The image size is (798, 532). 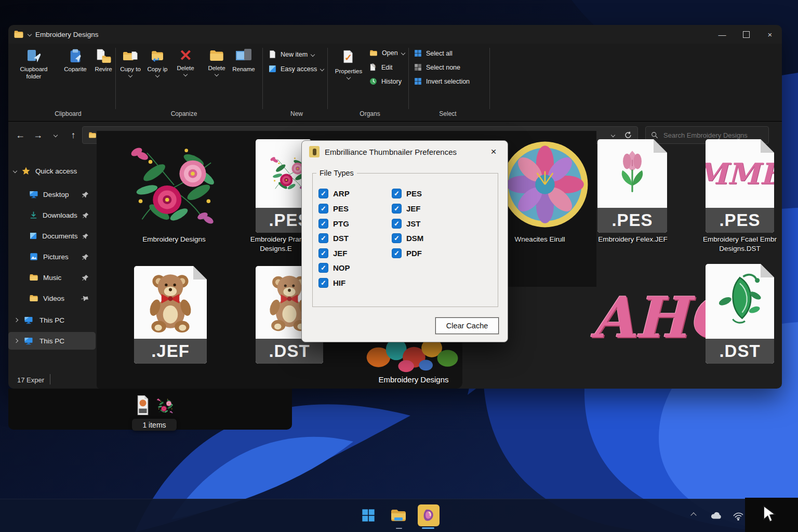 I want to click on checkbox-dsm: DSM, so click(x=407, y=238).